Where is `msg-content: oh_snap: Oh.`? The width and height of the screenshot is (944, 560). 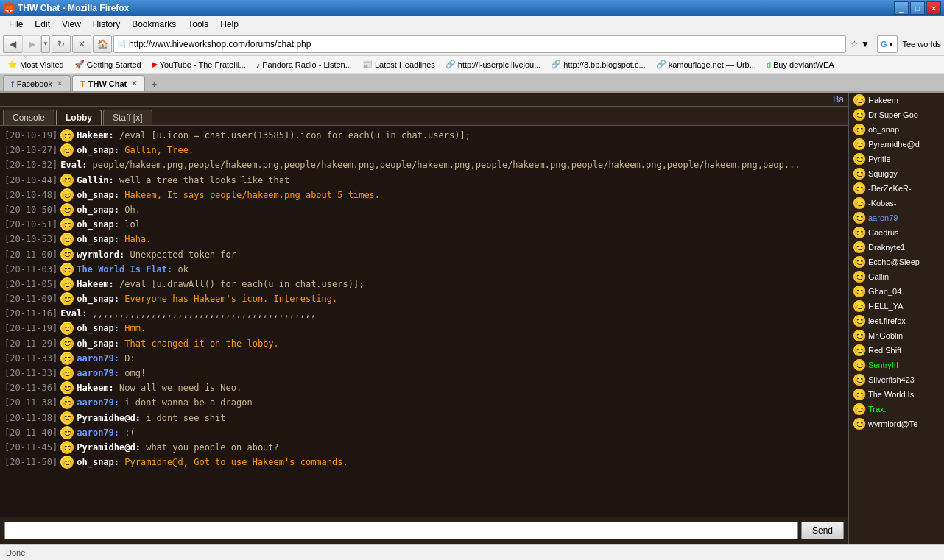
msg-content: oh_snap: Oh. is located at coordinates (460, 210).